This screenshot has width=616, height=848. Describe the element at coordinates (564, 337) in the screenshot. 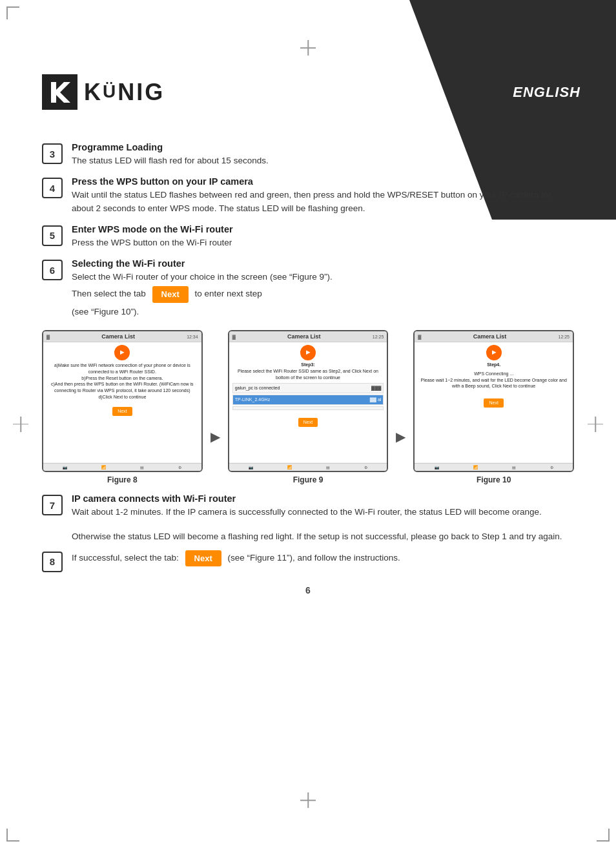

I see `figure-10-right-icons: 12:25` at that location.